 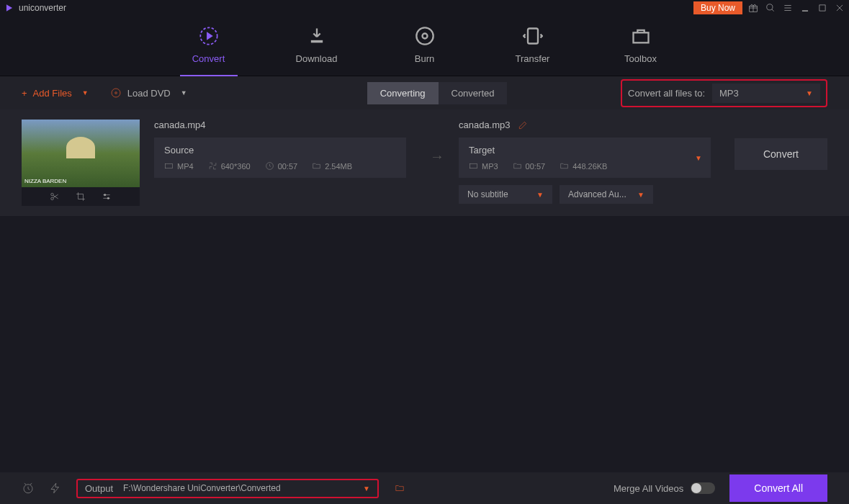 I want to click on target-column: canada.mp3 Target MP3 00:57 448.26KB ▼ N…, so click(x=589, y=161).